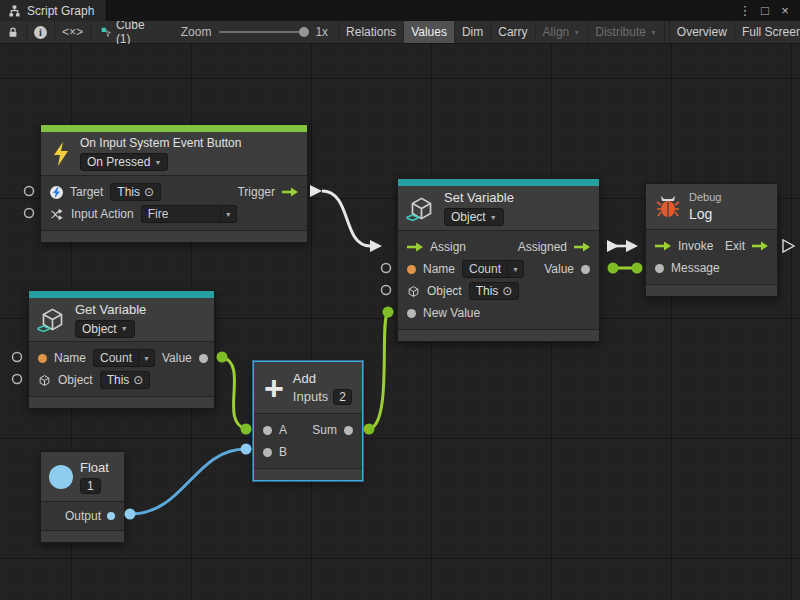 Image resolution: width=800 pixels, height=600 pixels. I want to click on event-mode-dropdown: On Pressed▼, so click(124, 162).